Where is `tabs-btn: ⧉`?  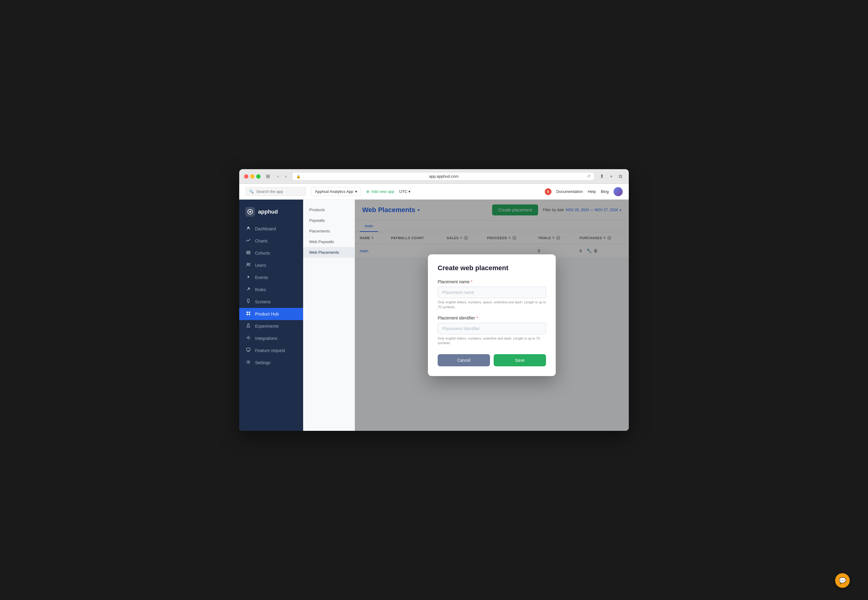
tabs-btn: ⧉ is located at coordinates (621, 176).